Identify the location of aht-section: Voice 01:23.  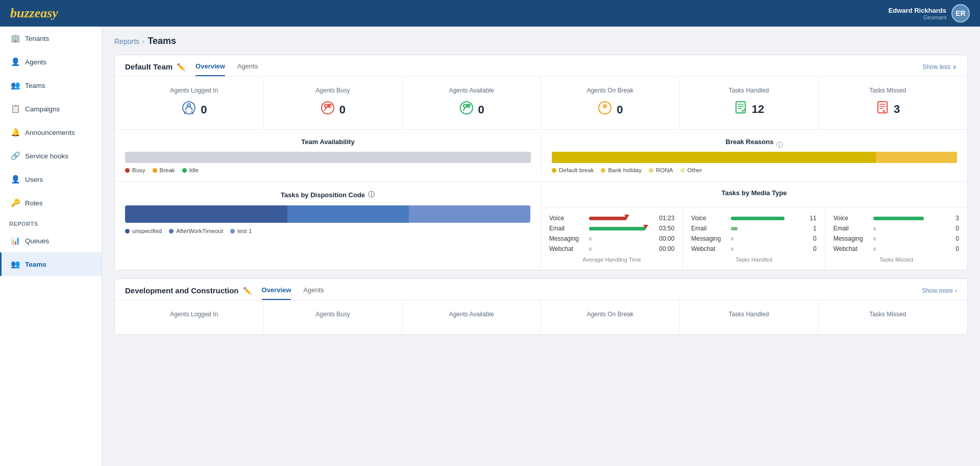
(612, 239).